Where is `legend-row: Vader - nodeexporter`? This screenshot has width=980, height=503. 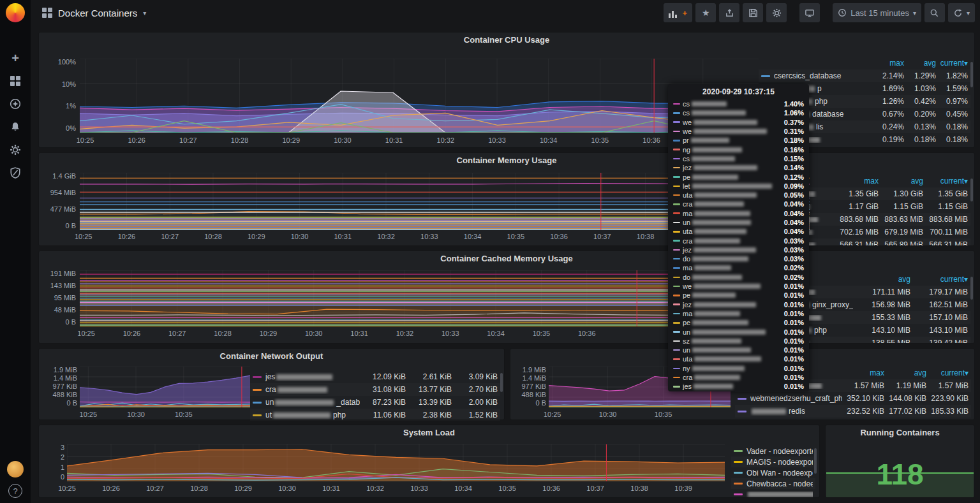 legend-row: Vader - nodeexporter is located at coordinates (773, 451).